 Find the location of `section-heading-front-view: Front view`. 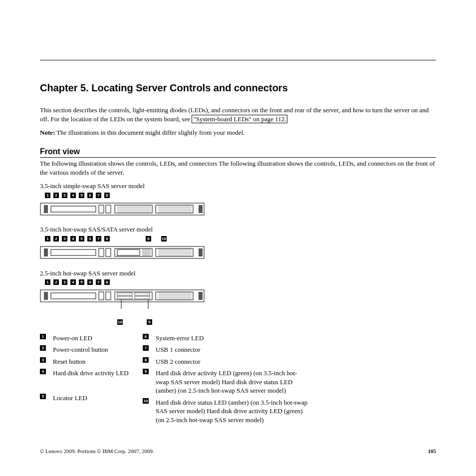

section-heading-front-view: Front view is located at coordinates (238, 152).